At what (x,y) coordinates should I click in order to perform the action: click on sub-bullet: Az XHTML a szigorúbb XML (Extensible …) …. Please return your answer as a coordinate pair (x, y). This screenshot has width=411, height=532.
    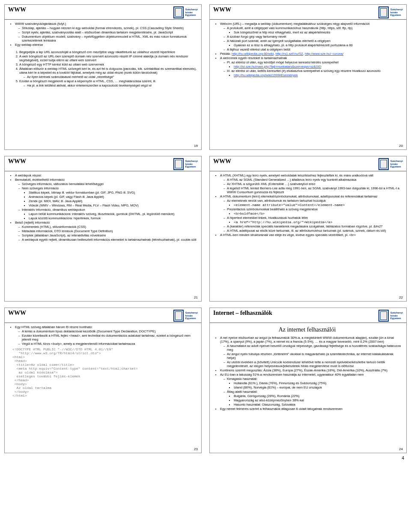
    Looking at the image, I should click on (314, 184).